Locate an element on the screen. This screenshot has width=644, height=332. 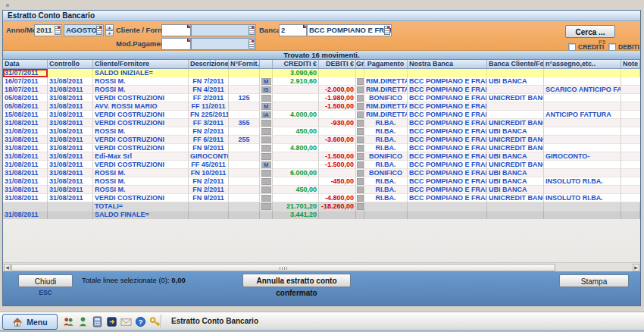
users-icon is located at coordinates (68, 322).